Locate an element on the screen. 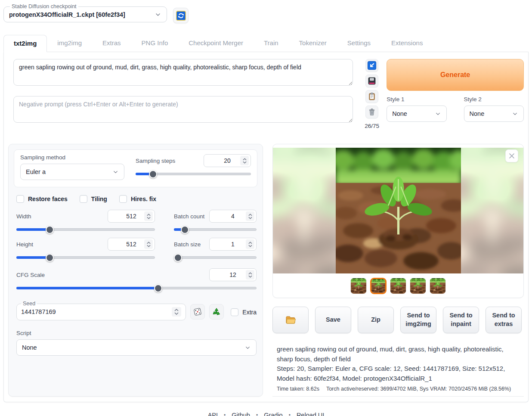 The width and height of the screenshot is (532, 416). footer-link-gradio: Gradio is located at coordinates (273, 414).